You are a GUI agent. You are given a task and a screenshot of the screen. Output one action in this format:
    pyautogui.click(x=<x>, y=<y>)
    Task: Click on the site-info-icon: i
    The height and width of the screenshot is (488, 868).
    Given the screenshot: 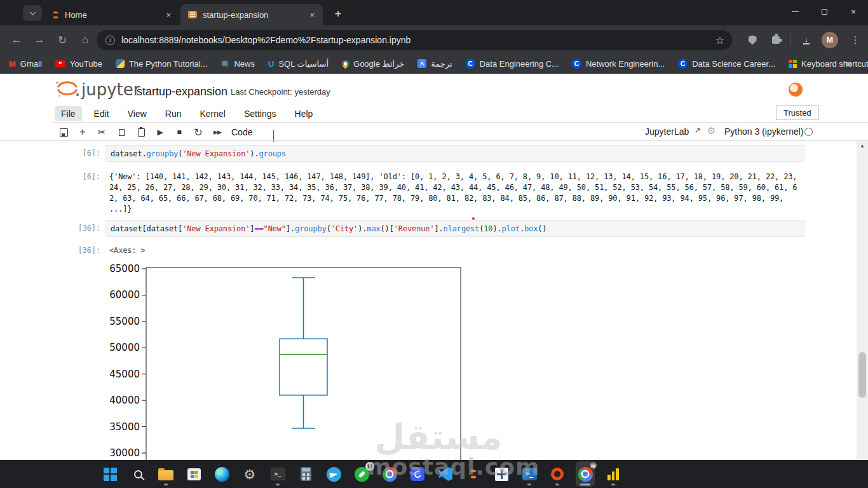 What is the action you would take?
    pyautogui.click(x=111, y=41)
    